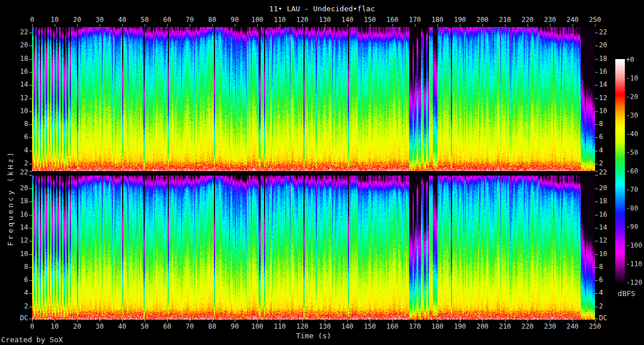 Image resolution: width=644 pixels, height=345 pixels. What do you see at coordinates (14, 33) in the screenshot?
I see `frequency-tick-label: 22` at bounding box center [14, 33].